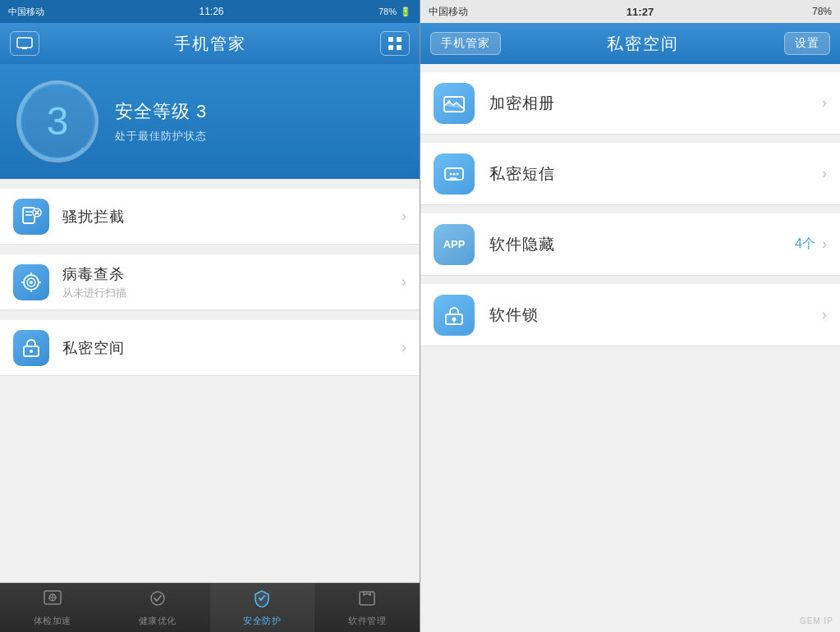  What do you see at coordinates (210, 348) in the screenshot?
I see `menu-item-private: 私密空间 ›` at bounding box center [210, 348].